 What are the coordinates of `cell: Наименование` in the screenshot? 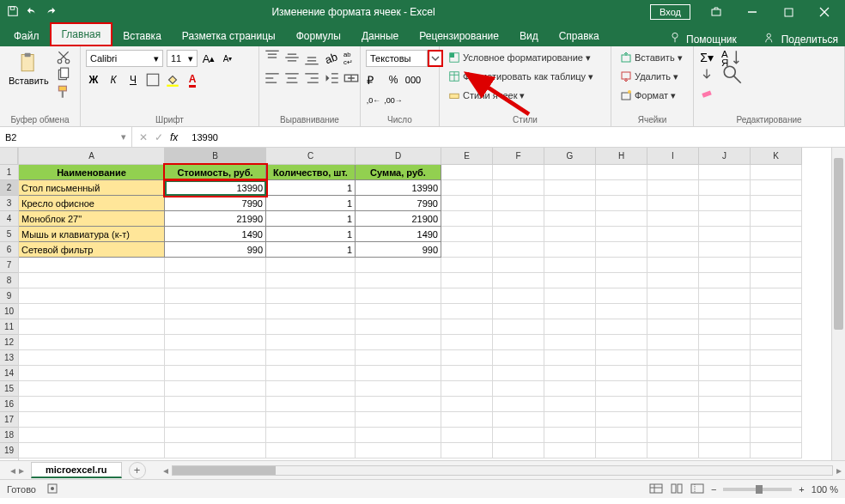 It's located at (92, 173).